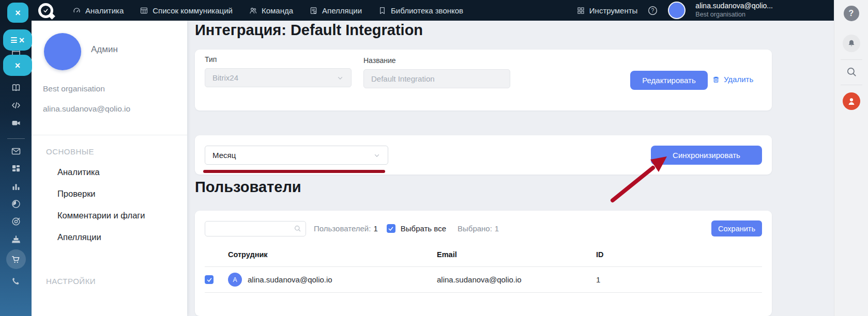  What do you see at coordinates (16, 204) in the screenshot?
I see `time-report-icon` at bounding box center [16, 204].